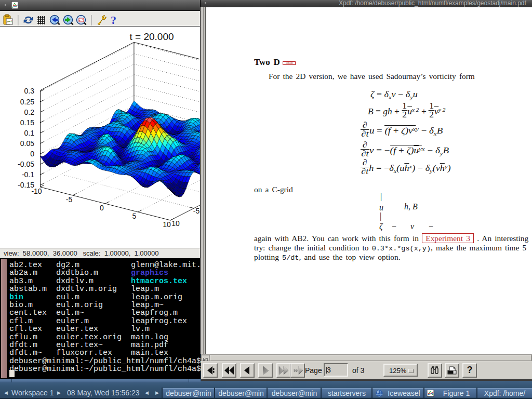 The image size is (532, 399). Describe the element at coordinates (30, 112) in the screenshot. I see `svg-text: 0.2` at that location.